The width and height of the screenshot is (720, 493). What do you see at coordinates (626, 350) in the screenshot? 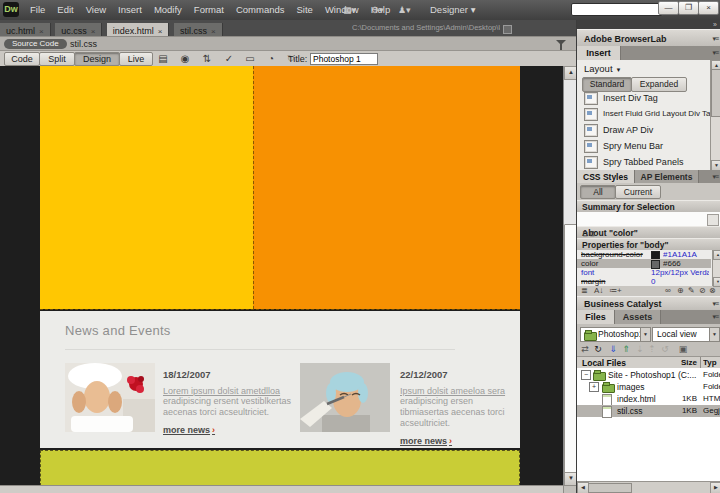
I see `put-files-icon: ⇑` at bounding box center [626, 350].